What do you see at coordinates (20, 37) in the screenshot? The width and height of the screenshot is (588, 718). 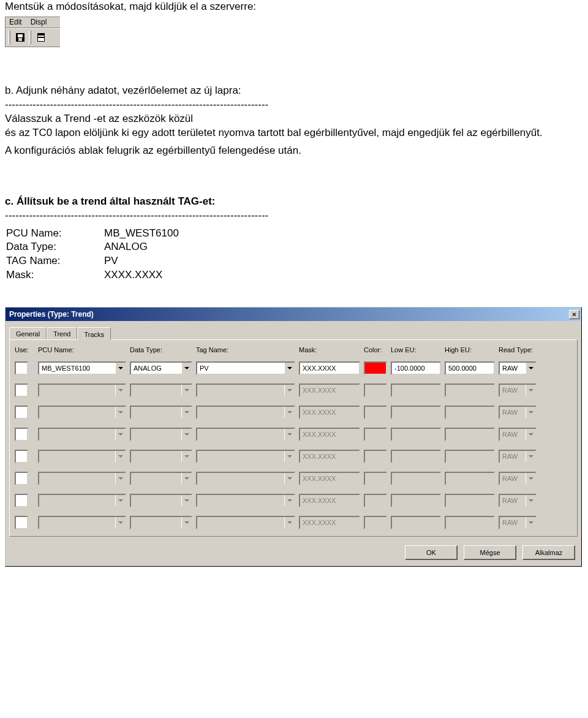 I see `save-button` at bounding box center [20, 37].